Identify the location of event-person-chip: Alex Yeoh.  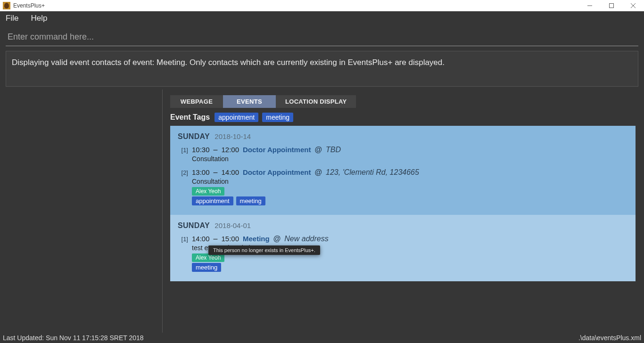
(208, 191).